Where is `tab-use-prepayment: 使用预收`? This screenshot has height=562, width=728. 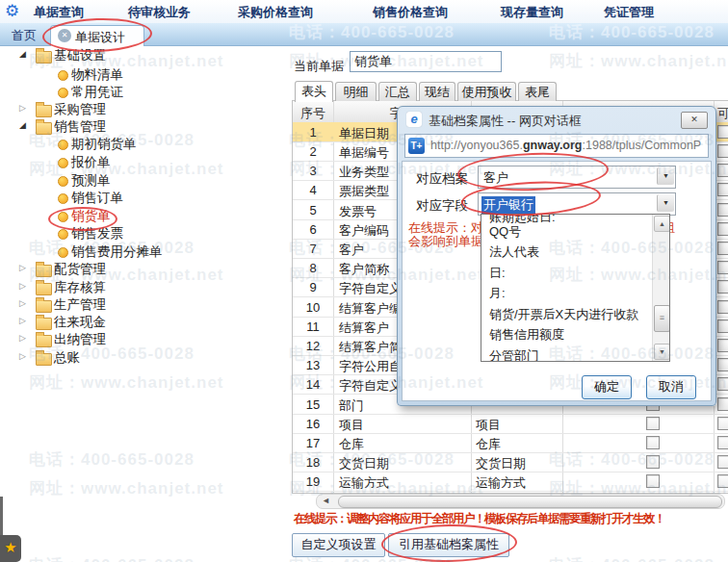 tab-use-prepayment: 使用预收 is located at coordinates (487, 91).